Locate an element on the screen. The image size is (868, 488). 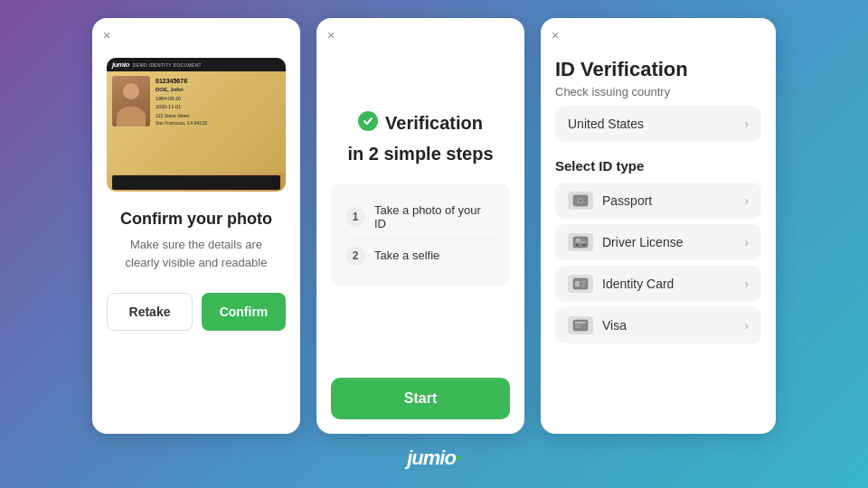
step-2-num: 2 is located at coordinates (355, 256).